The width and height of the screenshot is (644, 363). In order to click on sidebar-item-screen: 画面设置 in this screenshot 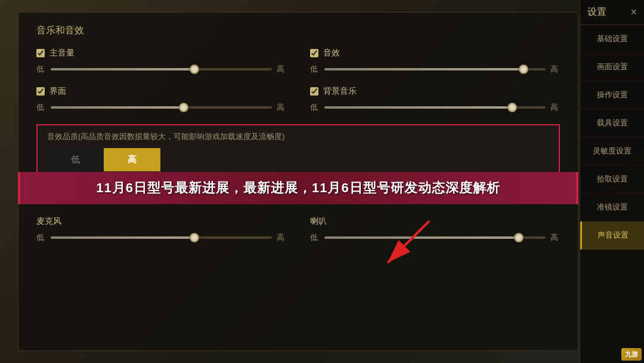, I will do `click(612, 67)`.